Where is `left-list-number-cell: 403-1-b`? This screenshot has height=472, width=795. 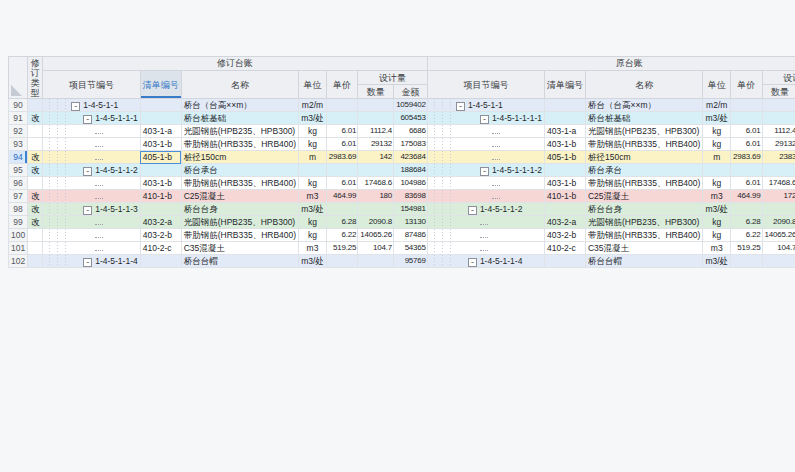
left-list-number-cell: 403-1-b is located at coordinates (160, 184).